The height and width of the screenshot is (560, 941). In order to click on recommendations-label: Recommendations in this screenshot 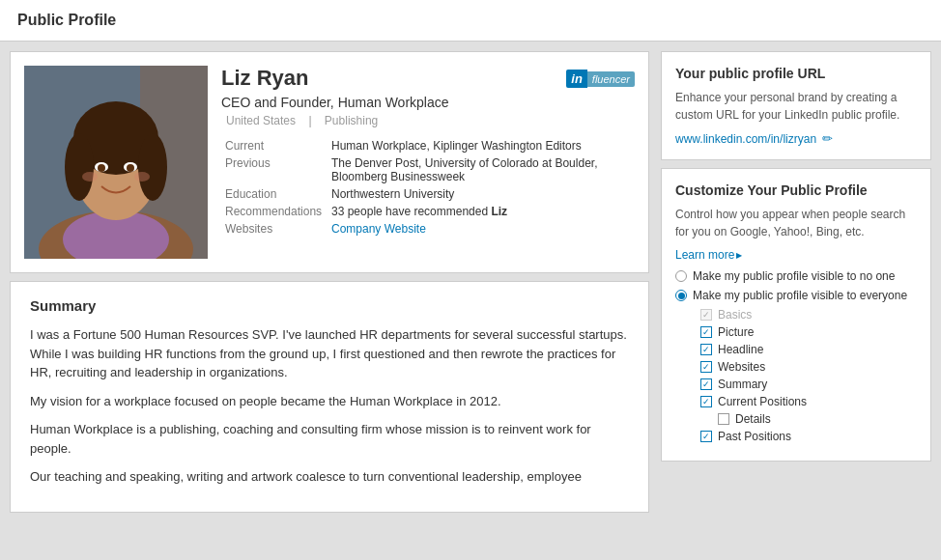, I will do `click(274, 211)`.